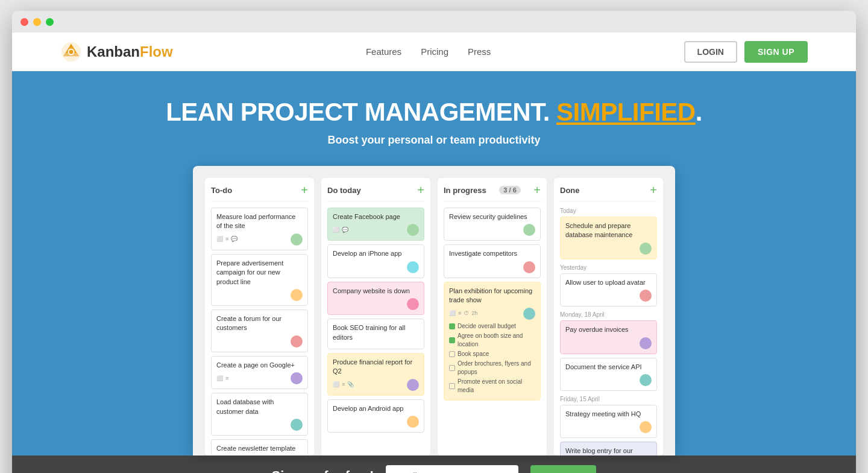  I want to click on checklist-item-5: Promote event on social media, so click(492, 386).